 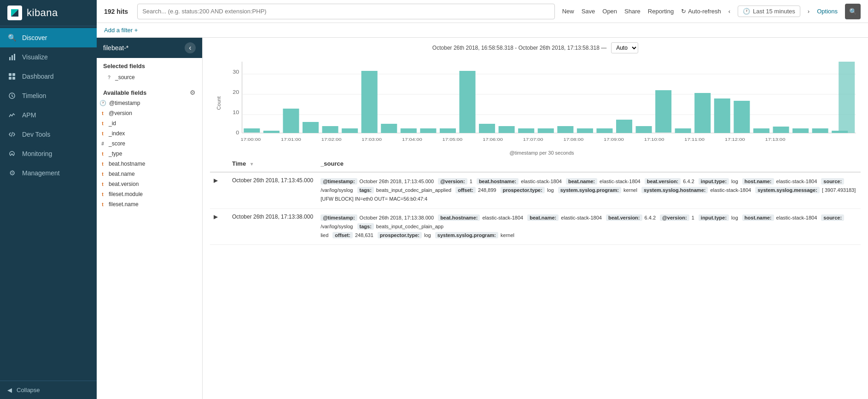 I want to click on prev-time-button: ‹, so click(x=729, y=11).